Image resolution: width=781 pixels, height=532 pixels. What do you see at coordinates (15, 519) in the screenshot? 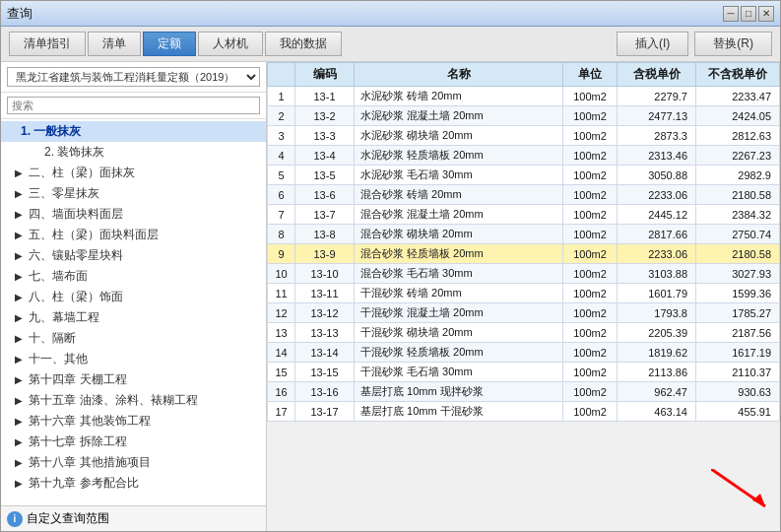
I see `info-icon: i` at bounding box center [15, 519].